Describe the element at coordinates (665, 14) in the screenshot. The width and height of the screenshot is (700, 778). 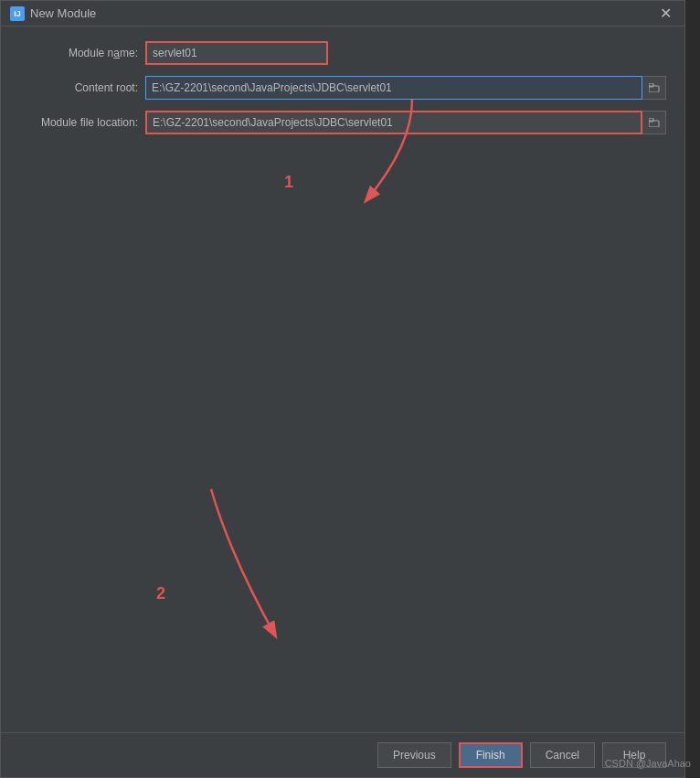
I see `close-button: ✕` at that location.